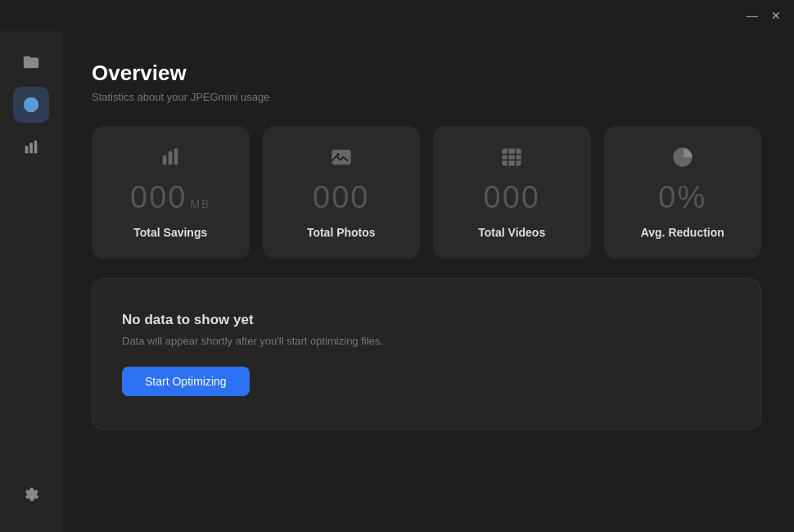 Image resolution: width=794 pixels, height=532 pixels. Describe the element at coordinates (186, 381) in the screenshot. I see `start-optimizing-button: Start Optimizing` at that location.